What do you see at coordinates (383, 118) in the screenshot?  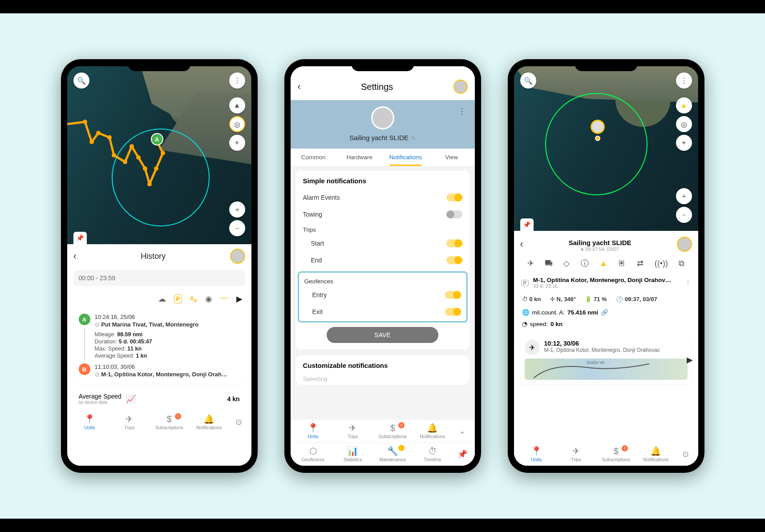 I see `unit-avatar` at bounding box center [383, 118].